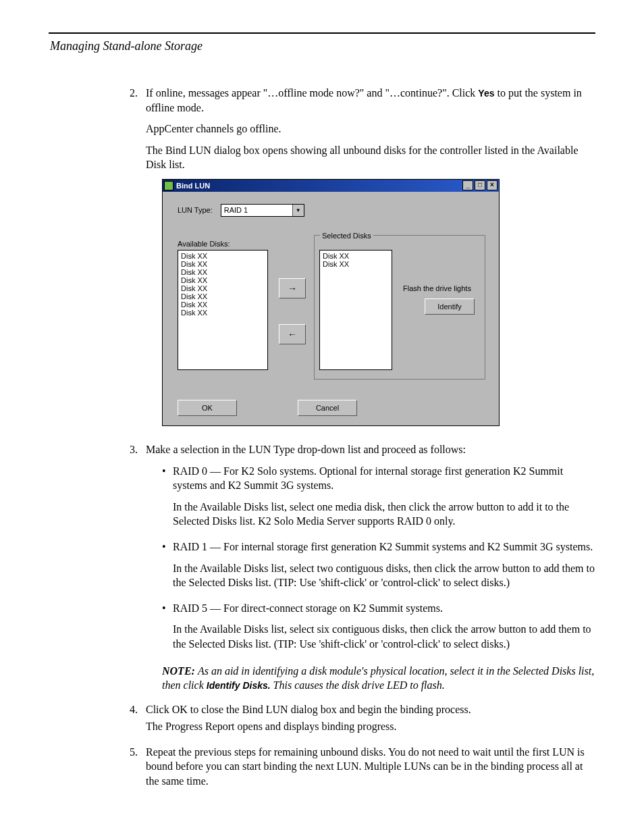  Describe the element at coordinates (356, 310) in the screenshot. I see `selected-disks-list: Disk XX Disk XX` at that location.